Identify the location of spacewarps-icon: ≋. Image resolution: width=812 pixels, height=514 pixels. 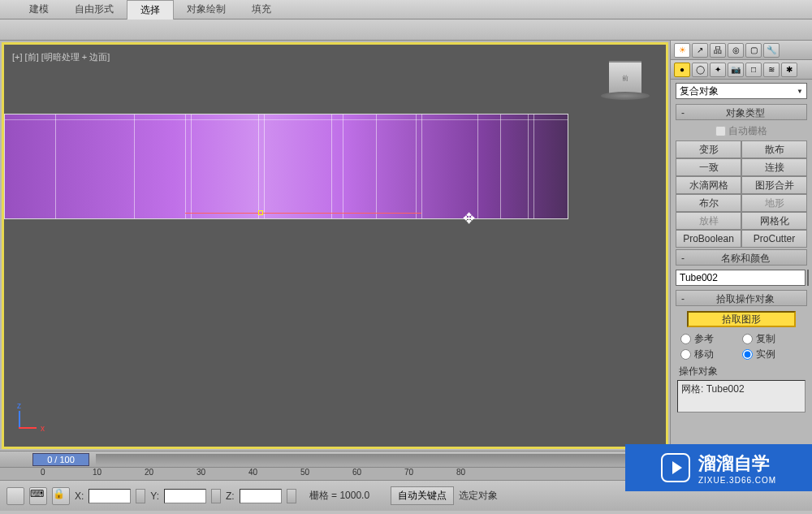
(771, 70).